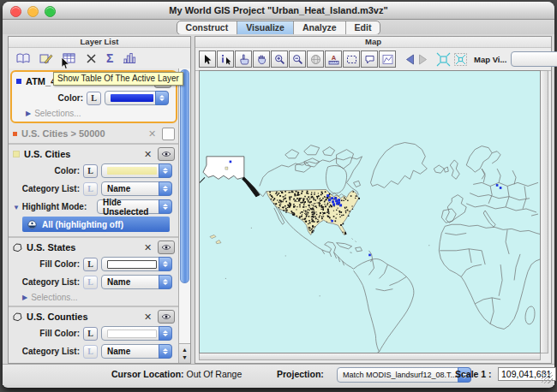 Image resolution: width=557 pixels, height=392 pixels. What do you see at coordinates (96, 224) in the screenshot?
I see `highlight-all-row: All (highlighting off)` at bounding box center [96, 224].